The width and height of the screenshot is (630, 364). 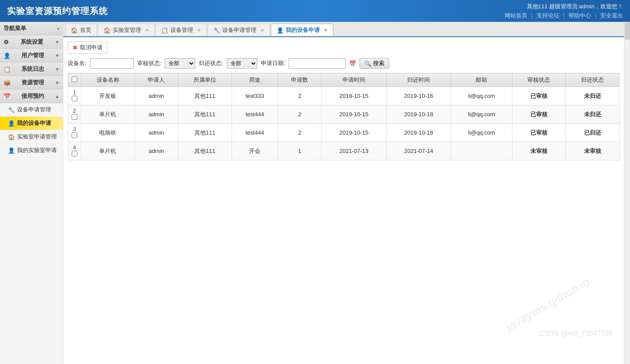 I want to click on sidebar-section-system: ⚙ 系统设置 ▼, so click(x=31, y=42).